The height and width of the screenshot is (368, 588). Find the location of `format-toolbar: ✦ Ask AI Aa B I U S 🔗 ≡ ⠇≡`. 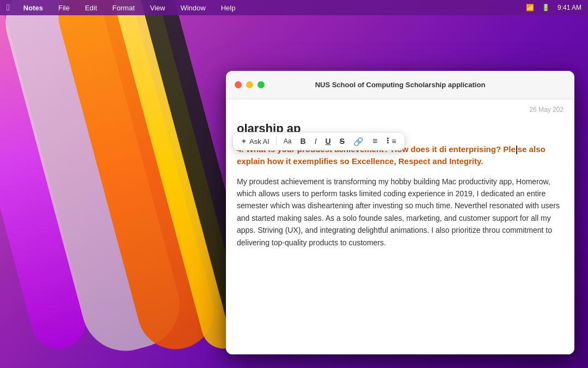

format-toolbar: ✦ Ask AI Aa B I U S 🔗 ≡ ⠇≡ is located at coordinates (319, 141).